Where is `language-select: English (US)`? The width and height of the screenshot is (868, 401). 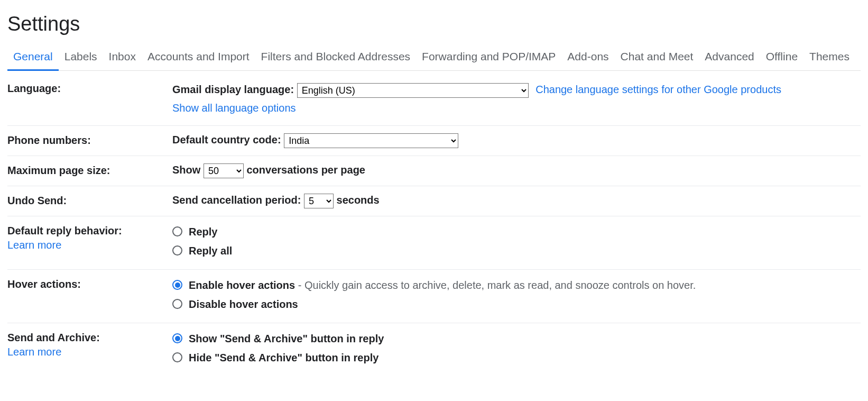
language-select: English (US) is located at coordinates (413, 90).